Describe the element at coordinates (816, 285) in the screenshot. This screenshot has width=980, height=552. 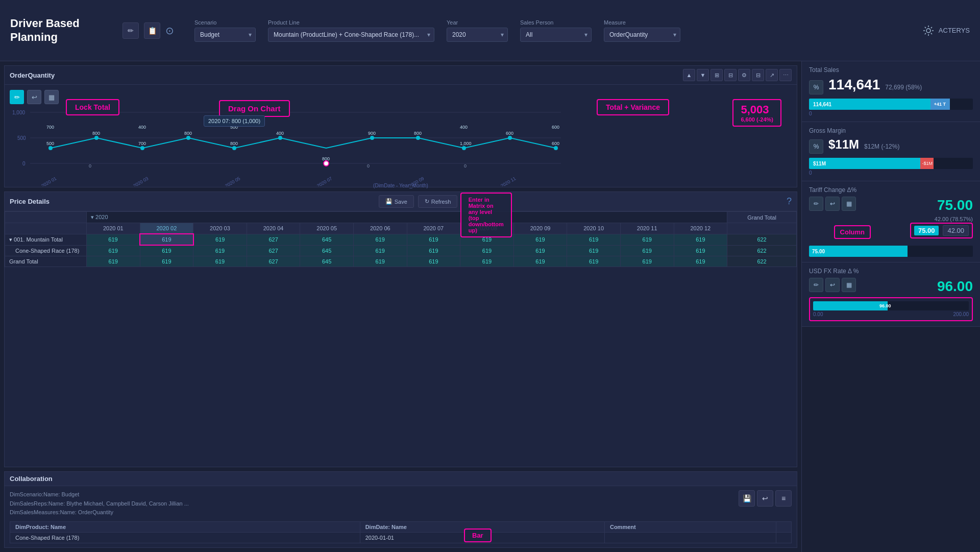
I see `usd-pencil-btn: ✏` at that location.